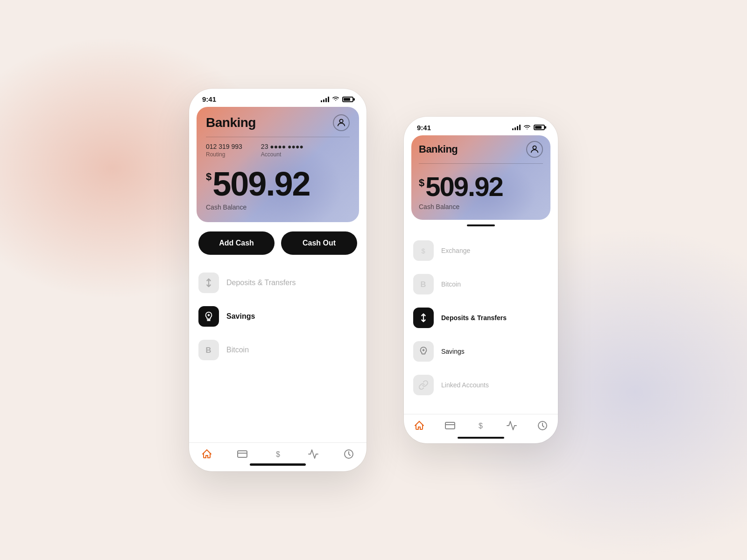 This screenshot has width=747, height=560. Describe the element at coordinates (238, 350) in the screenshot. I see `bitcoin-label-large: Bitcoin` at that location.